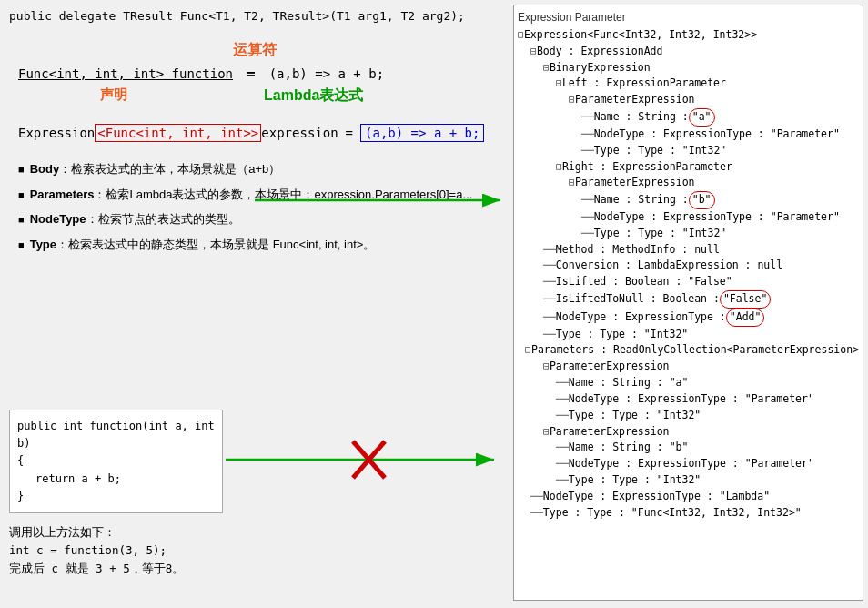  I want to click on tree-line: ⊟ Parameters : ReadOnlyCollection<Parame…, so click(688, 350).